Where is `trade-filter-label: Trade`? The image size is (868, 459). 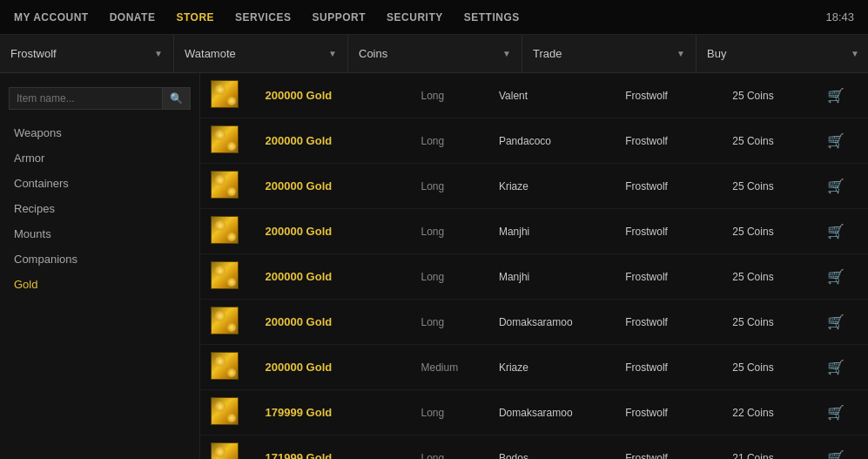 trade-filter-label: Trade is located at coordinates (547, 54).